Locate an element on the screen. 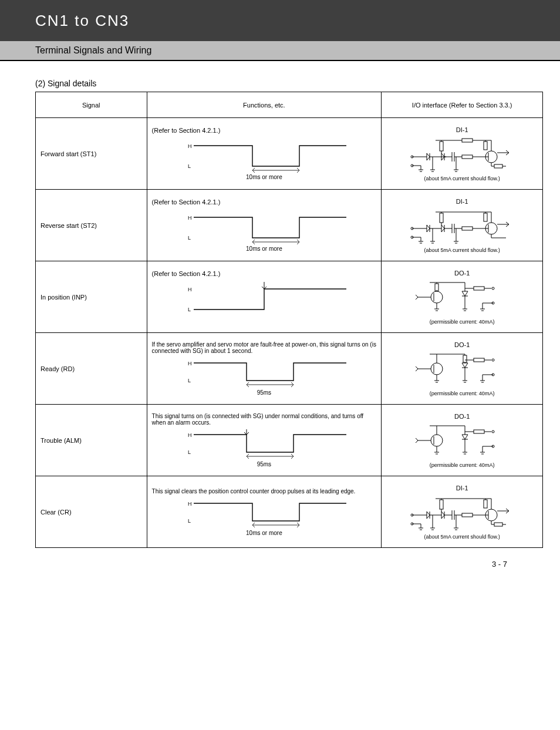  col-functions: Functions, etc. is located at coordinates (264, 105).